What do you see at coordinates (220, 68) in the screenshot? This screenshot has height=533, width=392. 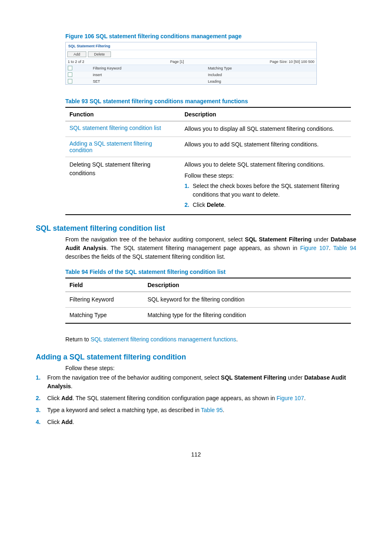 I see `column-header: Matching Type` at bounding box center [220, 68].